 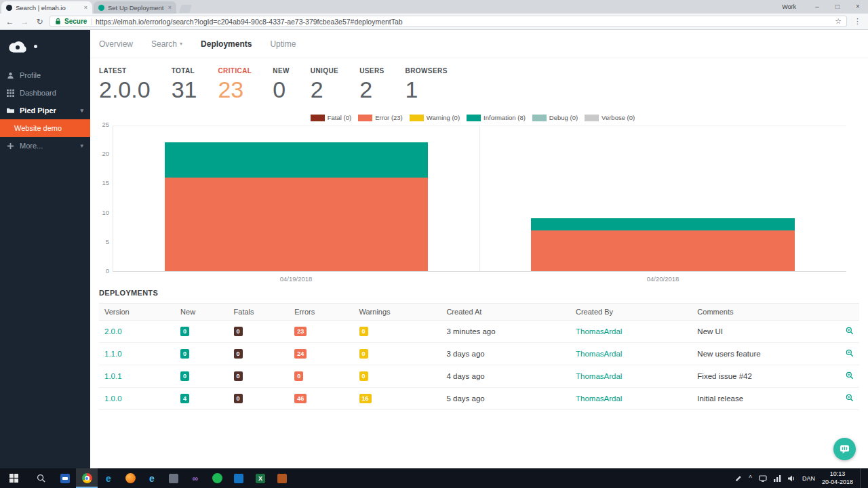 What do you see at coordinates (555, 118) in the screenshot?
I see `legend-item: Debug (0)` at bounding box center [555, 118].